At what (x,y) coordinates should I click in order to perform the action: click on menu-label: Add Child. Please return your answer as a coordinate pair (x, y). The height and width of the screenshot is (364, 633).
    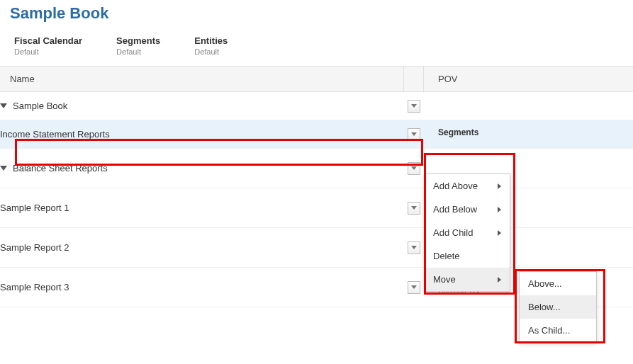
    Looking at the image, I should click on (453, 232).